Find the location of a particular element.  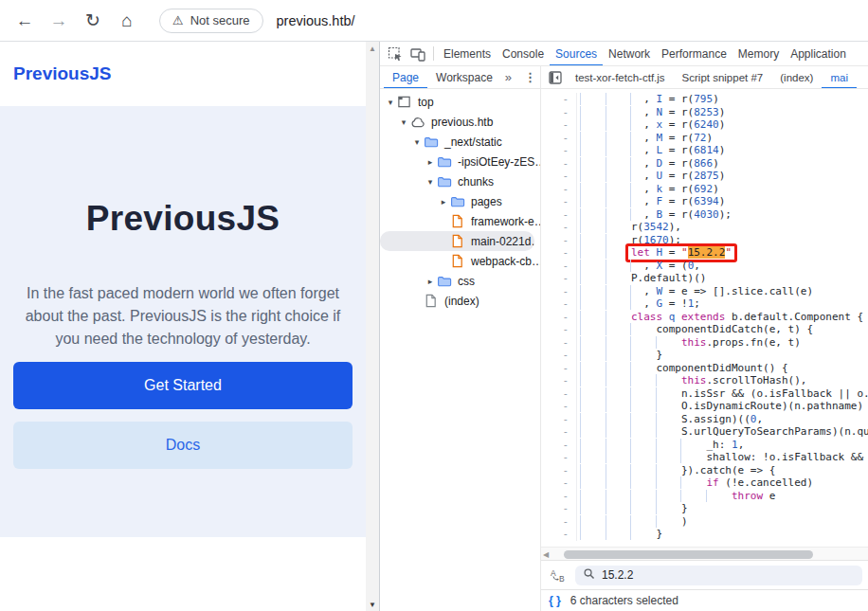

code-line: - this.props.fn(e, t) is located at coordinates (705, 343).